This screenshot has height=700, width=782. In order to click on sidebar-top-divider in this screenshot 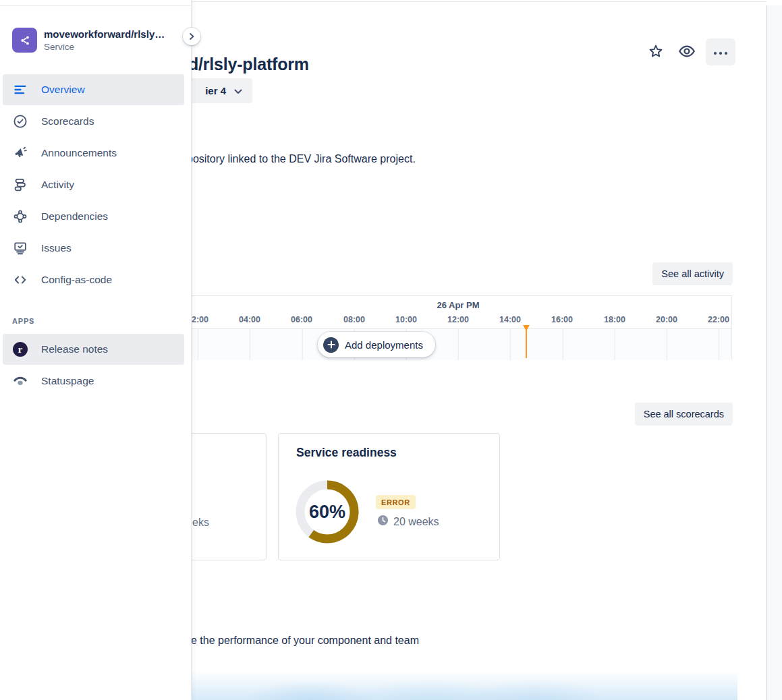, I will do `click(96, 5)`.